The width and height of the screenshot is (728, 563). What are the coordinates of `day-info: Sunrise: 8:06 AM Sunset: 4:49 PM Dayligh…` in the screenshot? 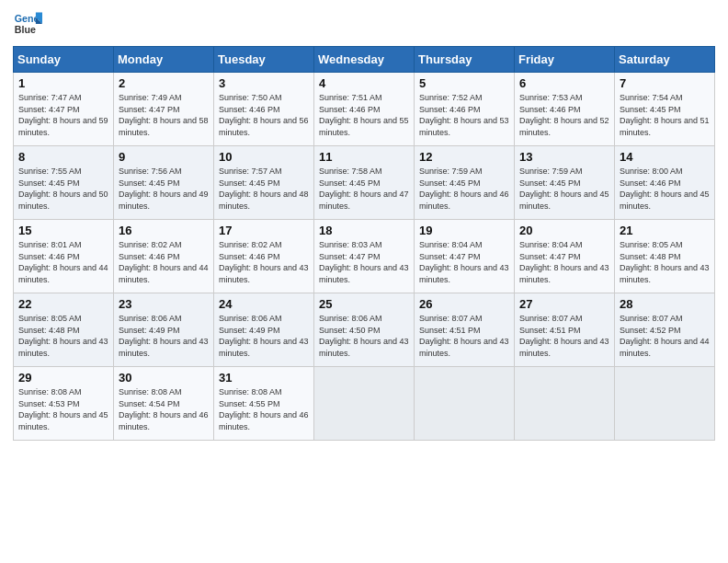 It's located at (264, 336).